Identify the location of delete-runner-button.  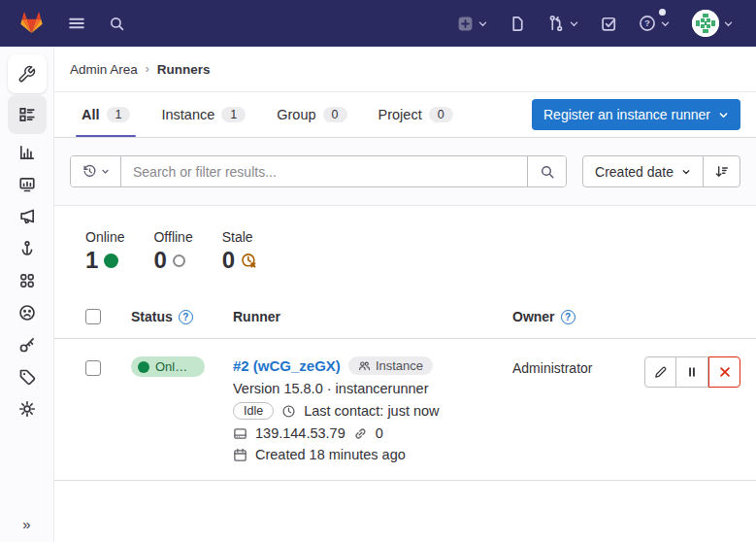
(724, 372).